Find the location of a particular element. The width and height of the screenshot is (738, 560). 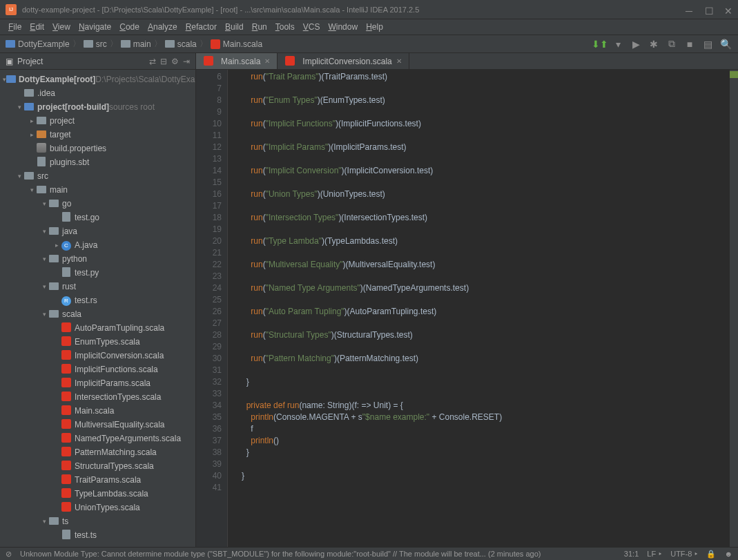

breadcrumb-item: scala is located at coordinates (181, 44).